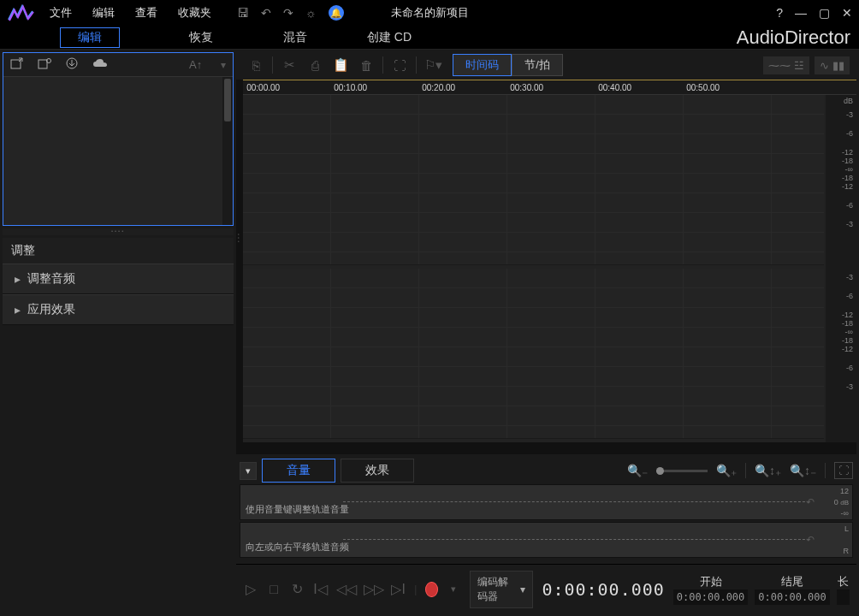 This screenshot has height=616, width=859. I want to click on save-icon: 🖫, so click(243, 13).